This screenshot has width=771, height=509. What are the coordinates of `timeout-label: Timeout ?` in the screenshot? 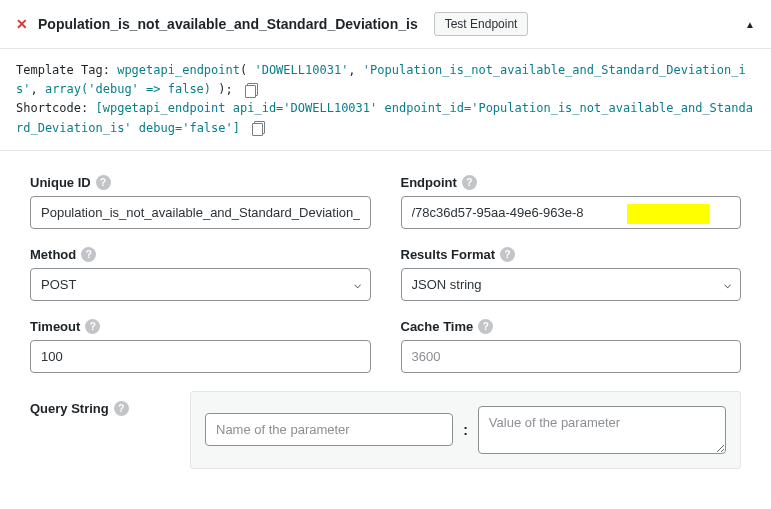 It's located at (200, 326).